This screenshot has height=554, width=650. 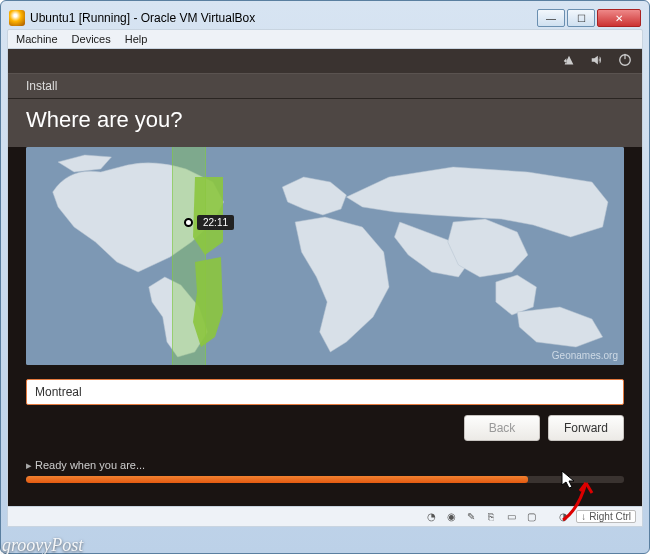 I want to click on marker-time: 22:11, so click(x=216, y=222).